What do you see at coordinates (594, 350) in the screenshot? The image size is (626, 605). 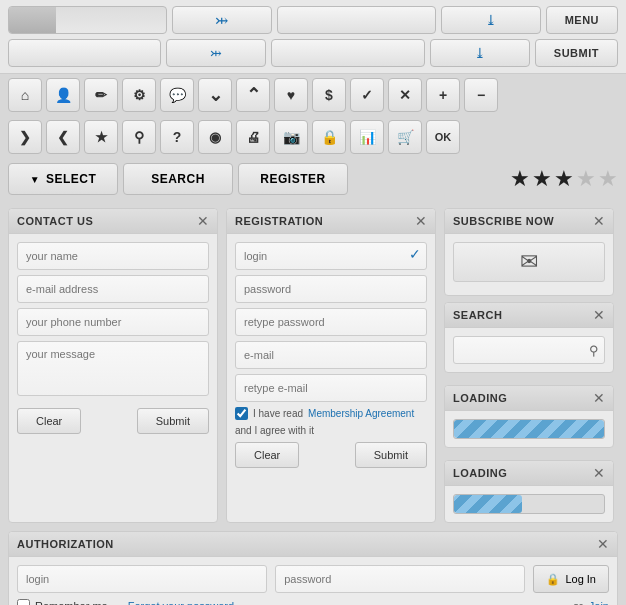 I see `search-inside-icon: ⚲` at bounding box center [594, 350].